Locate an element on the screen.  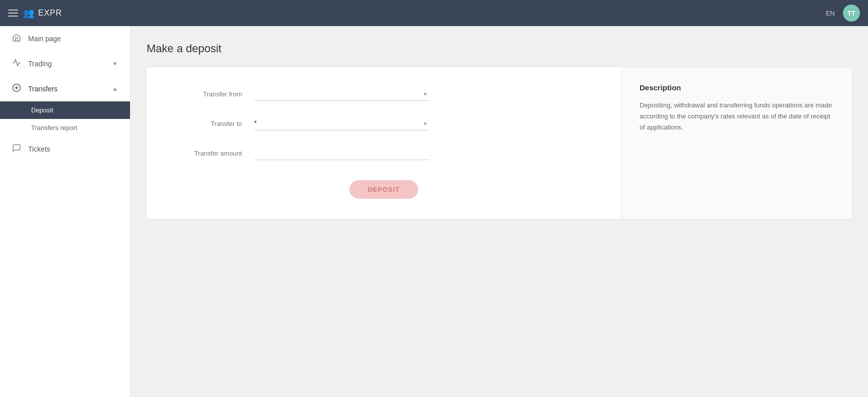
transfer-to-wrap: * ▼ is located at coordinates (342, 123).